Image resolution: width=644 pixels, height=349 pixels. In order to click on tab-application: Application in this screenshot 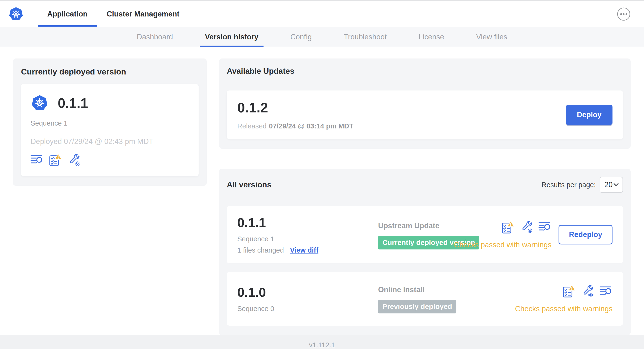, I will do `click(68, 14)`.